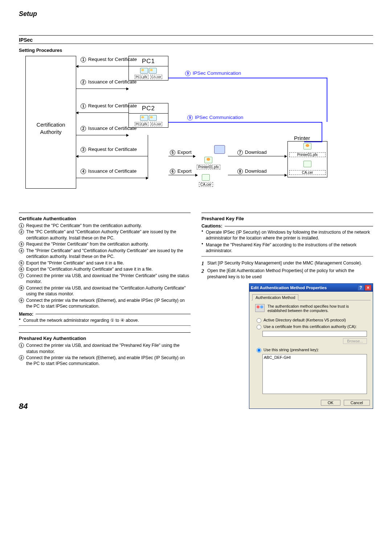  Describe the element at coordinates (142, 77) in the screenshot. I see `file-label: PC1.pfx` at that location.